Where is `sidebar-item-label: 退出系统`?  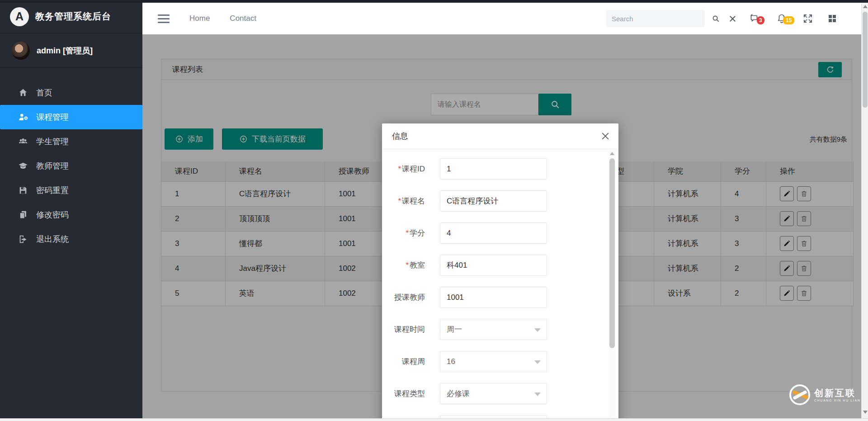 sidebar-item-label: 退出系统 is located at coordinates (52, 239).